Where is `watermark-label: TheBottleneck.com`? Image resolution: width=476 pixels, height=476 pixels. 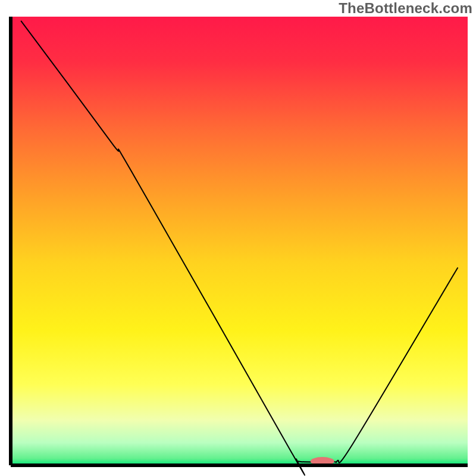 watermark-label: TheBottleneck.com is located at coordinates (406, 8).